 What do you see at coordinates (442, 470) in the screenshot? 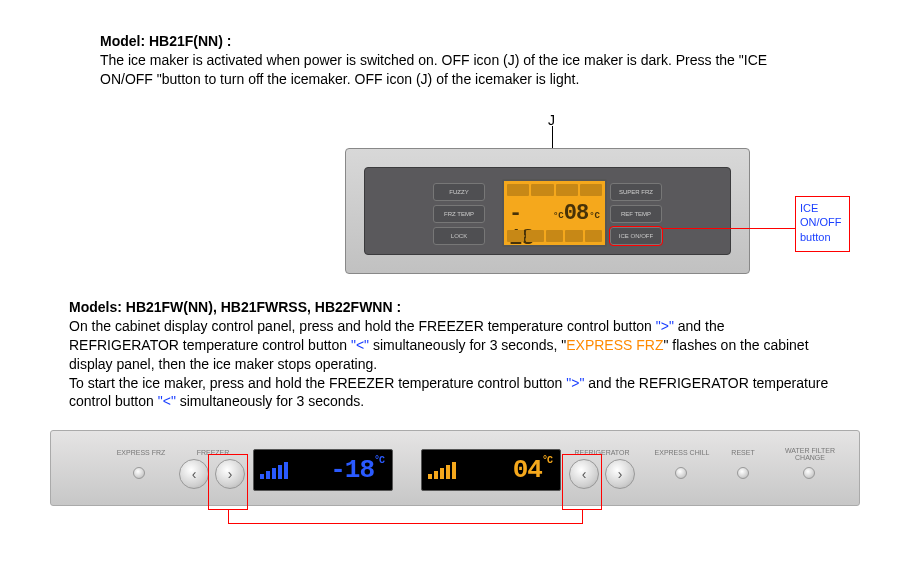
I see `refrigerator-bars-icon` at bounding box center [442, 470].